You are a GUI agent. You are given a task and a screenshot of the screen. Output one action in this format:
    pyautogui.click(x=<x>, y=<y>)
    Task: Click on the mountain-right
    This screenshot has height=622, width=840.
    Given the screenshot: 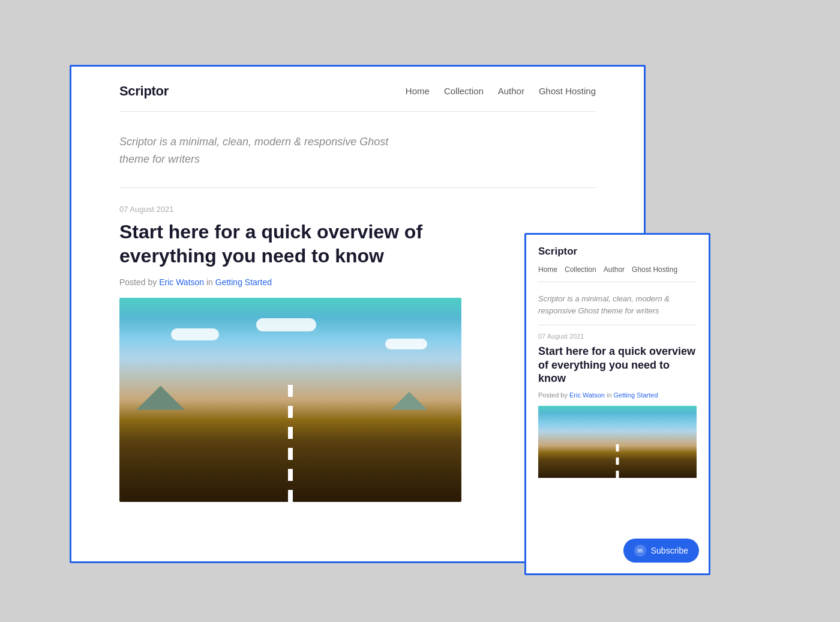 What is the action you would take?
    pyautogui.click(x=409, y=401)
    